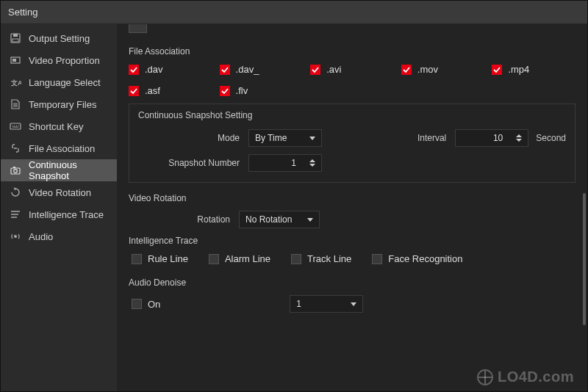 The width and height of the screenshot is (588, 392). Describe the element at coordinates (138, 29) in the screenshot. I see `truncated-button` at that location.